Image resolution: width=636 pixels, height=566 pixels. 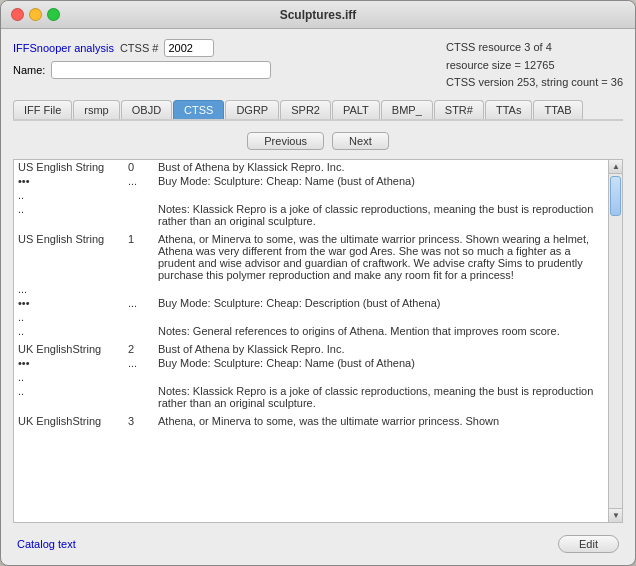 I want to click on top-section: IFFSnooper analysis CTSS # Name: CTSS re…, so click(x=318, y=66).